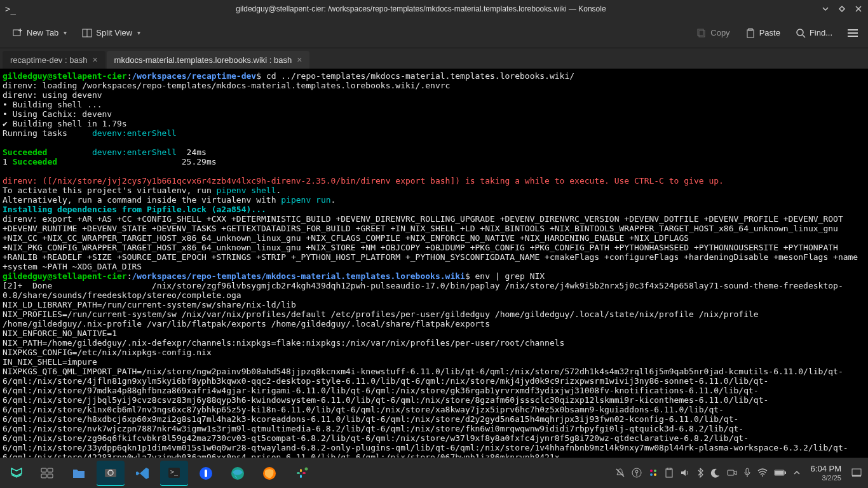 Image resolution: width=868 pixels, height=488 pixels. What do you see at coordinates (43, 33) in the screenshot?
I see `new-tab-label: New Tab` at bounding box center [43, 33].